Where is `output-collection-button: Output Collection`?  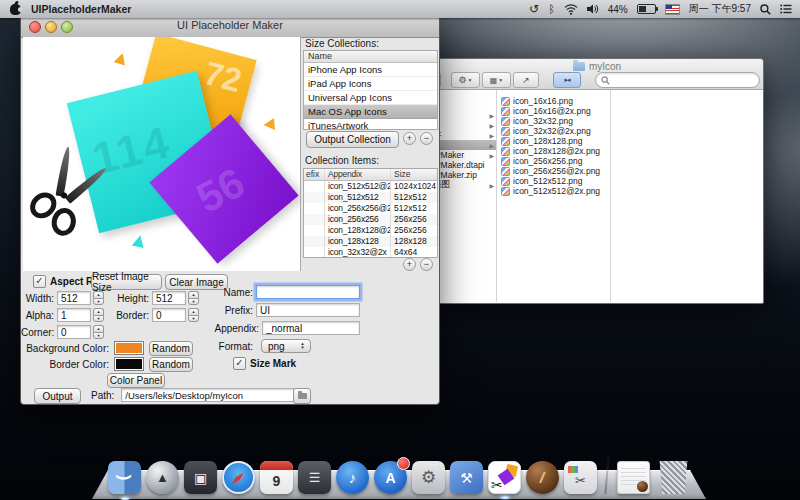 output-collection-button: Output Collection is located at coordinates (352, 140).